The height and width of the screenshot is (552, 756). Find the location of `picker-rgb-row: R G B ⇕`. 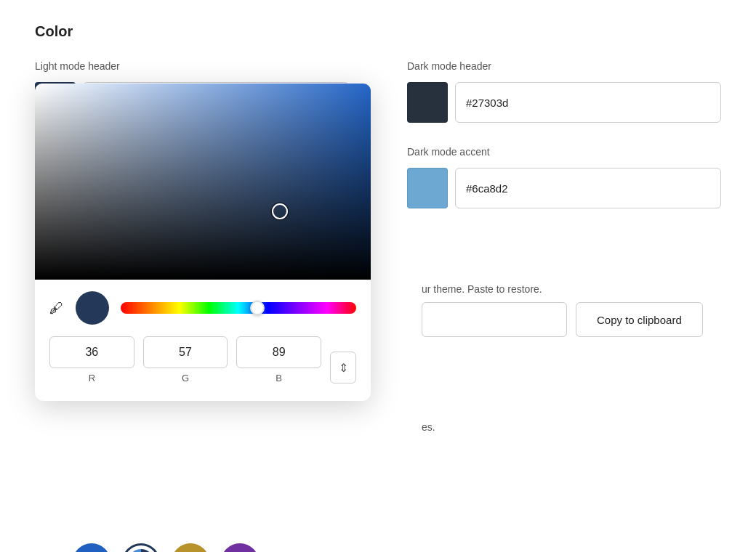

picker-rgb-row: R G B ⇕ is located at coordinates (203, 354).